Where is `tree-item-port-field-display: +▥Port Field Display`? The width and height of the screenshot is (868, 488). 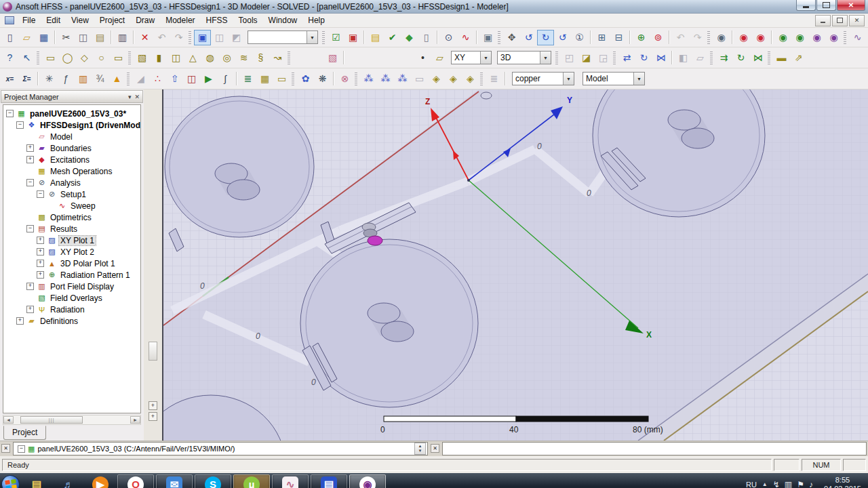 tree-item-port-field-display: +▥Port Field Display is located at coordinates (72, 286).